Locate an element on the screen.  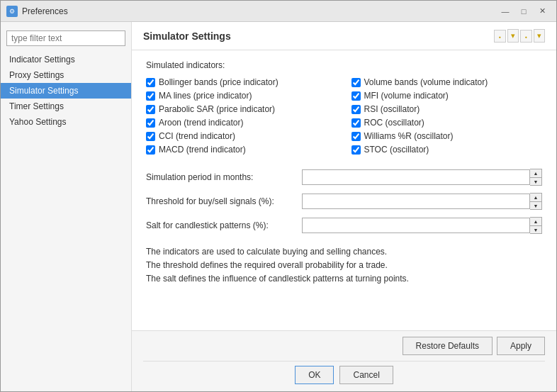
indicators-grid: Bollinger bands (price indicator) Volume… is located at coordinates (344, 116).